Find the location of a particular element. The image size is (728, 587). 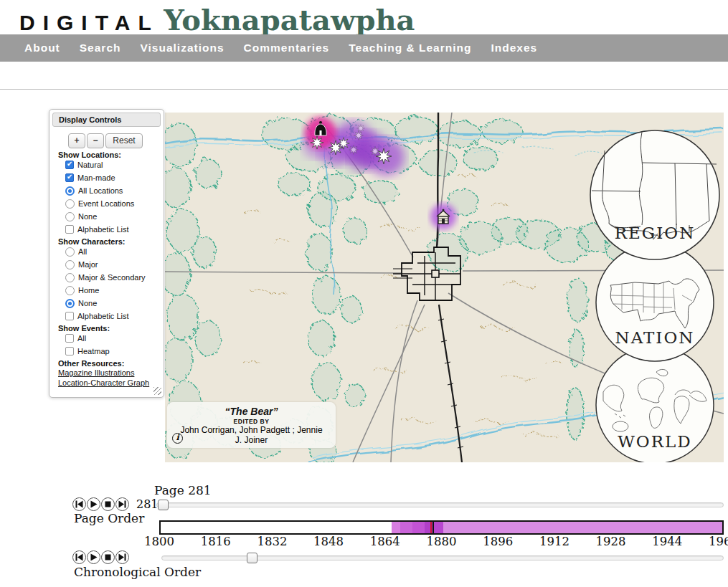

show-events-heading: Show Events: is located at coordinates (110, 328).